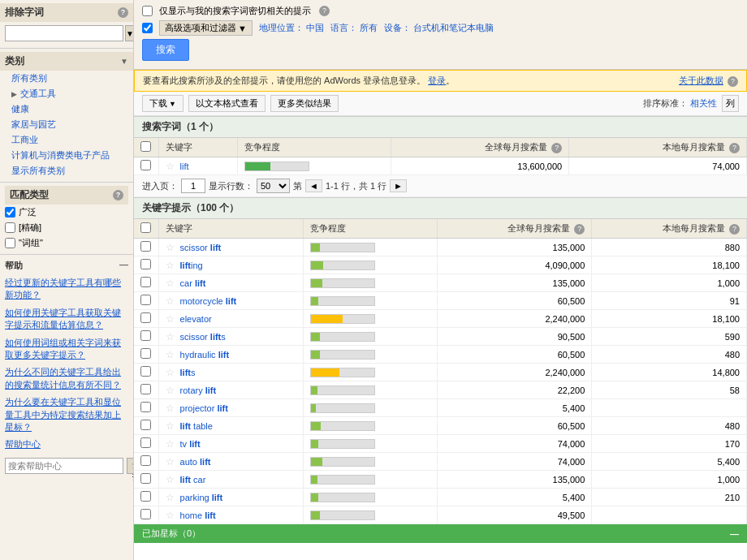  I want to click on match-exact-checkbox, so click(10, 227).